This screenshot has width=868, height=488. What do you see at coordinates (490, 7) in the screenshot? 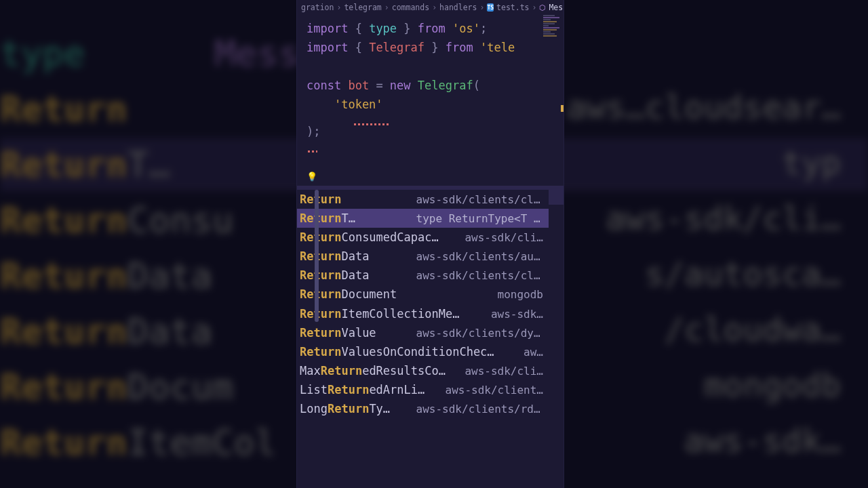
I see `typescript-file-icon: TS` at bounding box center [490, 7].